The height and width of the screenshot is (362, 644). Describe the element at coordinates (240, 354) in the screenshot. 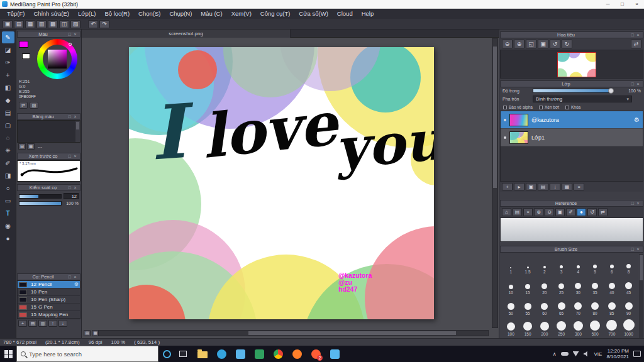

I see `store-icon` at that location.